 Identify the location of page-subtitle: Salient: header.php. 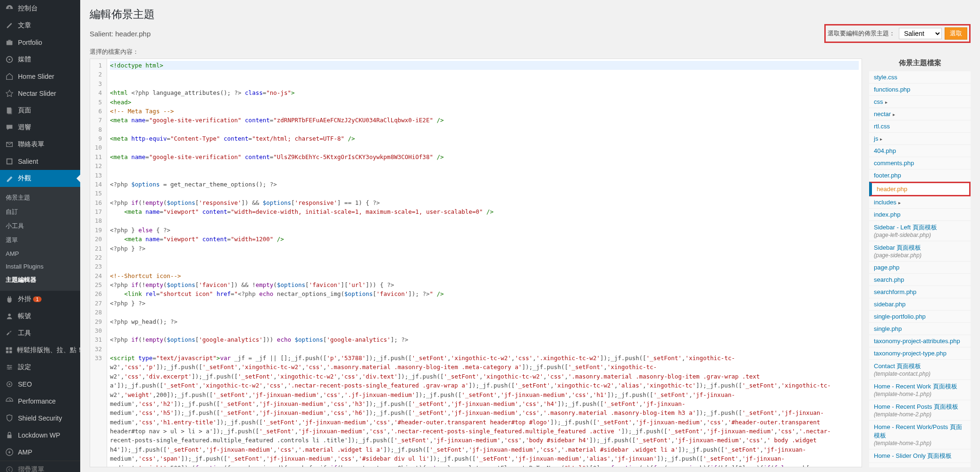
(120, 34).